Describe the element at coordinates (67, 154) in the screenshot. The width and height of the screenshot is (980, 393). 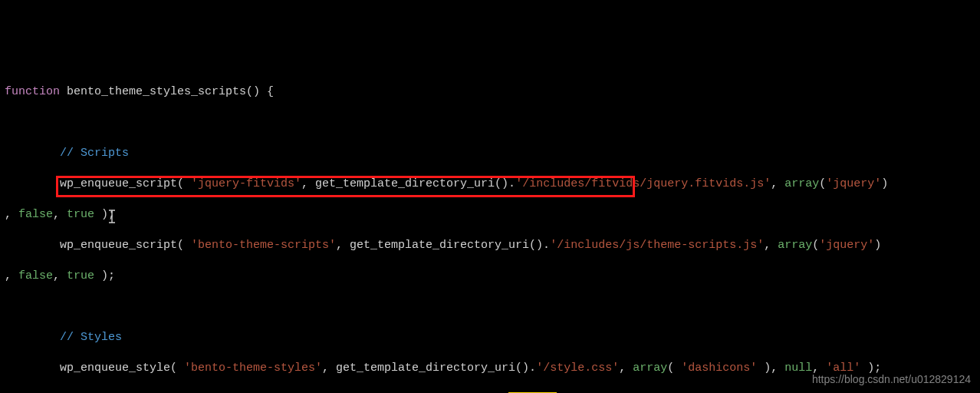
I see `comment: // Scripts` at that location.